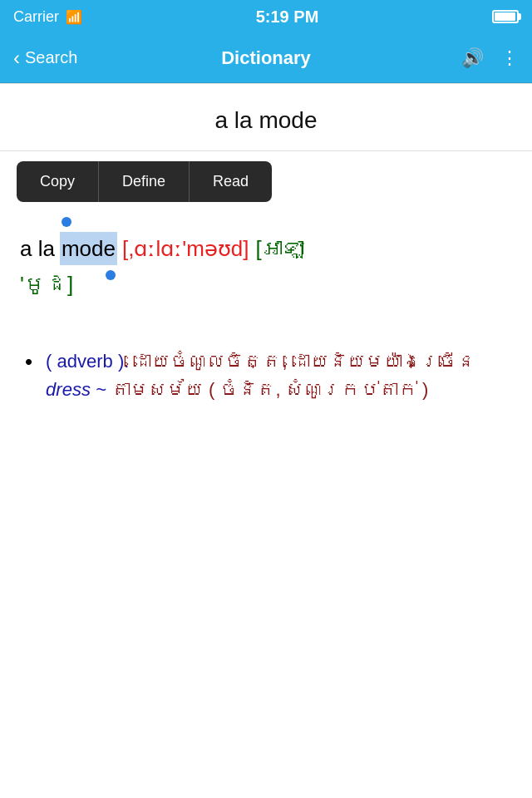 This screenshot has width=532, height=798. What do you see at coordinates (472, 58) in the screenshot?
I see `speaker-icon: 🔊` at bounding box center [472, 58].